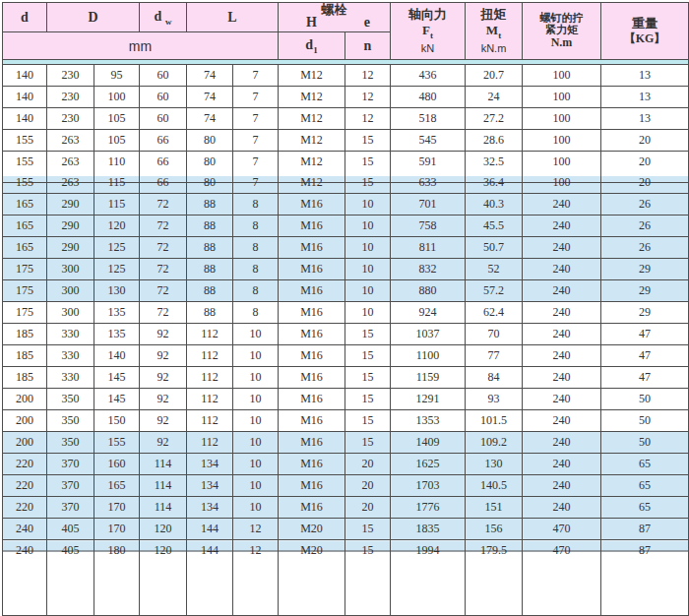  I want to click on table-cell: 20, so click(368, 464).